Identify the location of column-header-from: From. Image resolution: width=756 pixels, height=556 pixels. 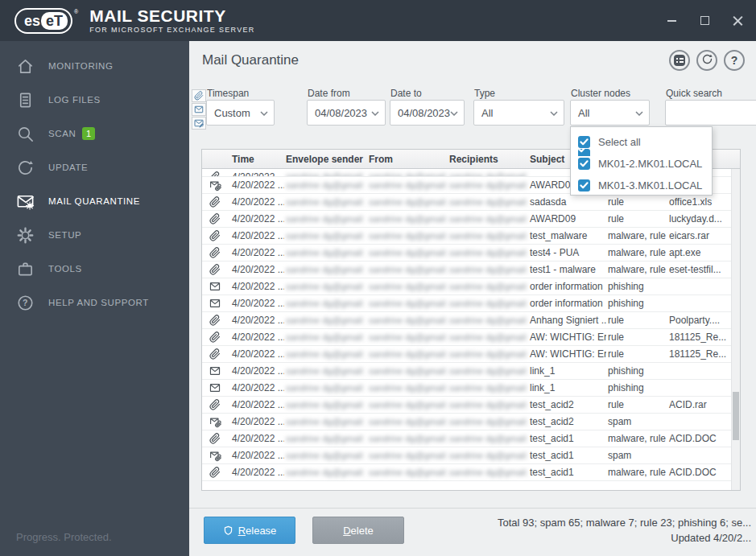
(407, 159).